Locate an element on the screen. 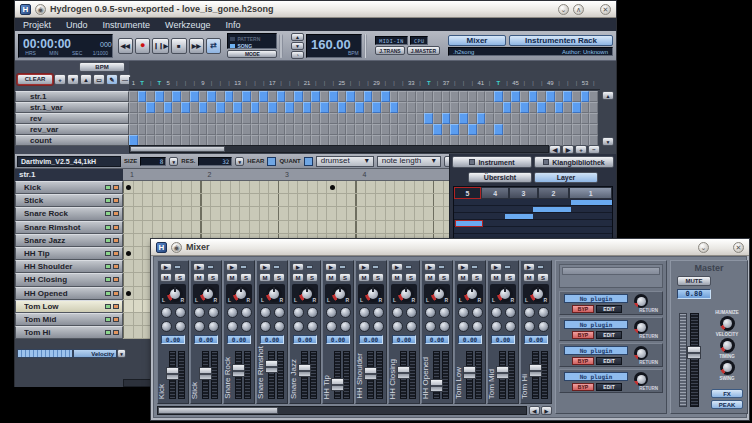 The image size is (752, 423). menu-item-werkzeuge: Werkzeuge is located at coordinates (188, 25).